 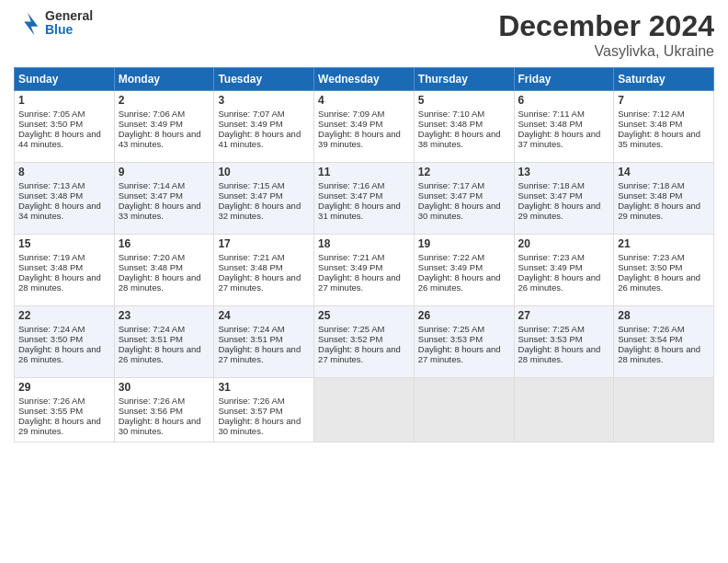 I want to click on table-cell: 11 Sunrise: 7:16 AM Sunset: 3:47 PM Dayl…, so click(x=364, y=199).